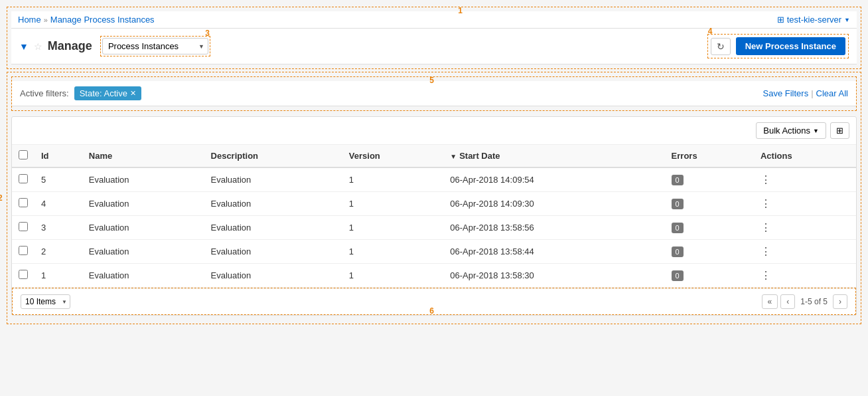 The image size is (868, 396). Describe the element at coordinates (155, 47) in the screenshot. I see `process-instances-dropdown: Process Instances` at that location.